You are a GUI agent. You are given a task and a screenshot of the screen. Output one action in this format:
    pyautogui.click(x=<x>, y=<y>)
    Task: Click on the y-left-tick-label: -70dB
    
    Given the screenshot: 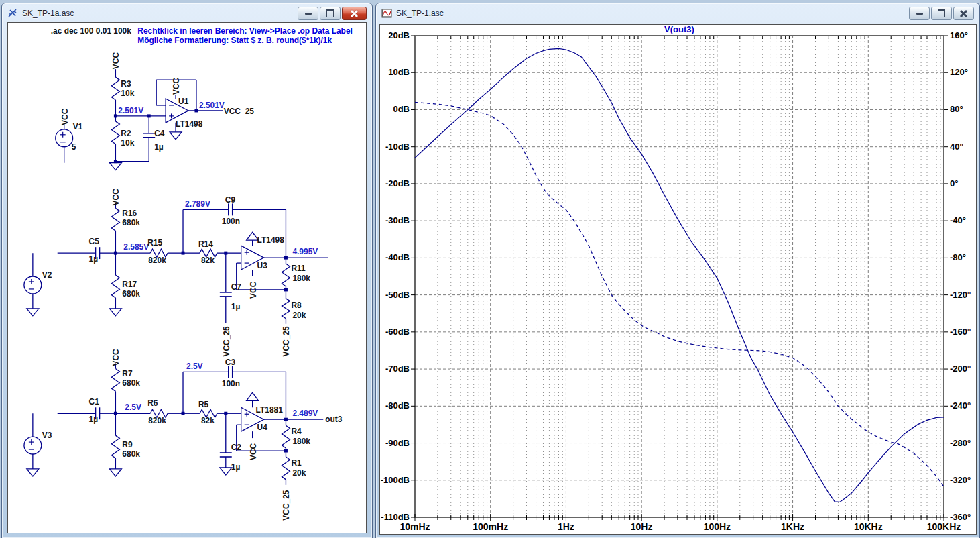 What is the action you would take?
    pyautogui.click(x=397, y=369)
    